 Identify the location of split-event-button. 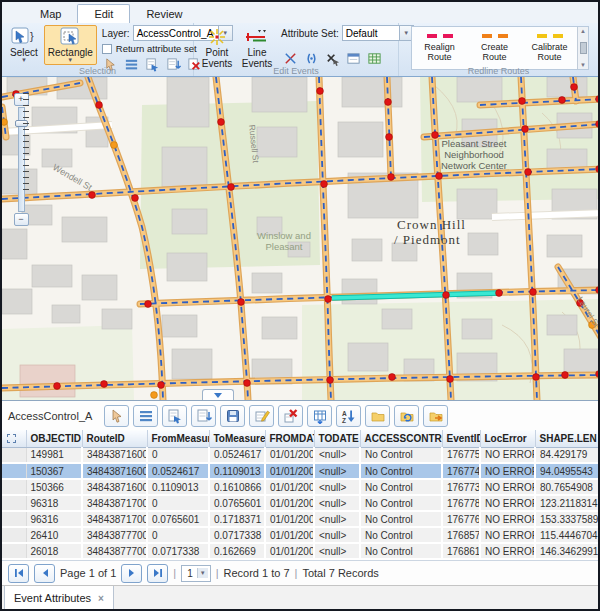
(290, 58).